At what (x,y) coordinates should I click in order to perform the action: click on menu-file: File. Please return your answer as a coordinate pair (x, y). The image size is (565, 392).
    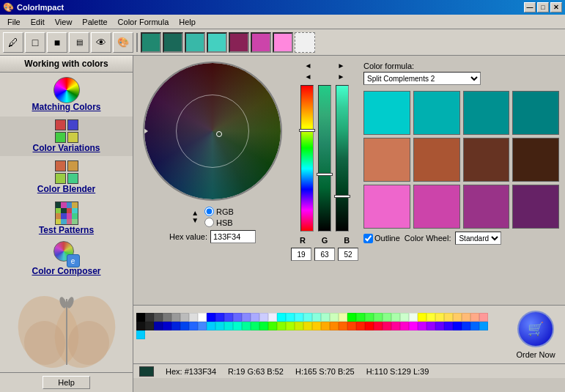
    Looking at the image, I should click on (14, 22).